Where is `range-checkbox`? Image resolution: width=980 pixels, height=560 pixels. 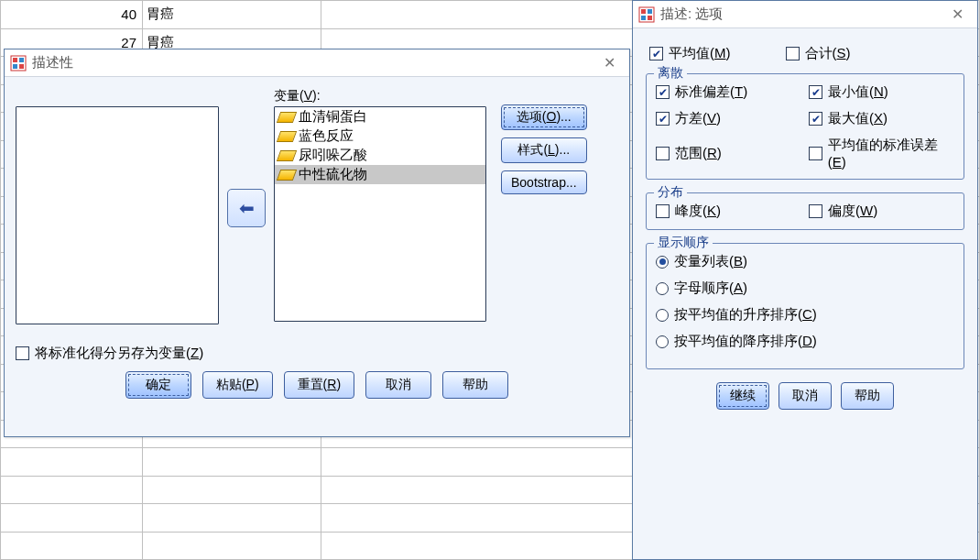
range-checkbox is located at coordinates (663, 154).